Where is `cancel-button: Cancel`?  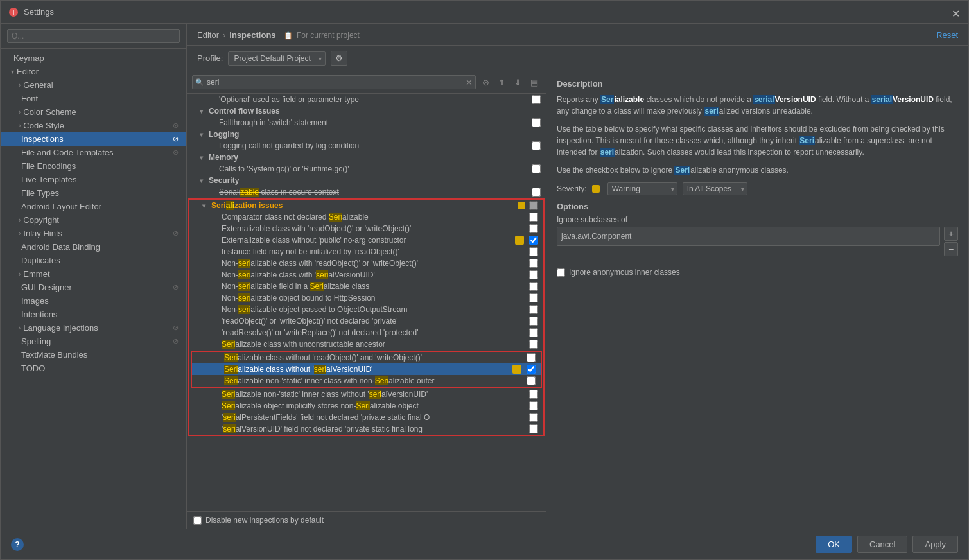 cancel-button: Cancel is located at coordinates (882, 545).